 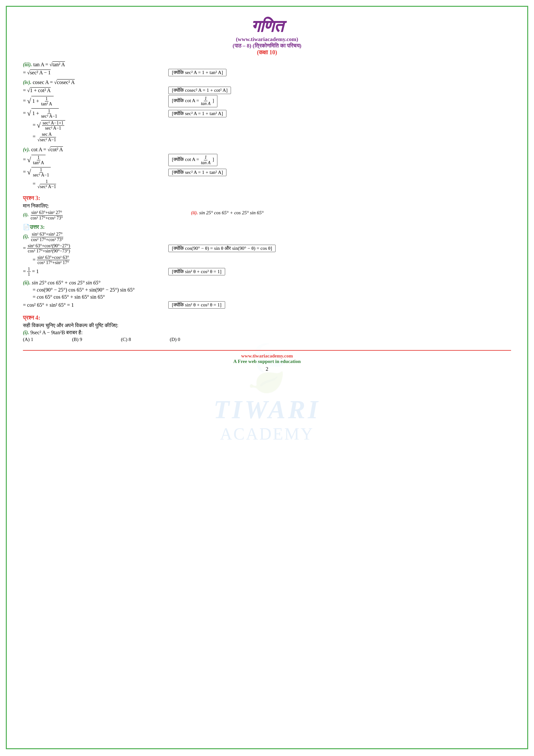 What do you see at coordinates (28, 340) in the screenshot?
I see `option-a: (A) 1` at bounding box center [28, 340].